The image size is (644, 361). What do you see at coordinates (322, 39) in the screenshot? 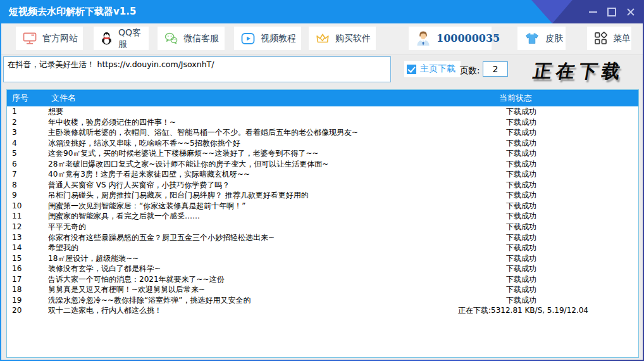
I see `toolbar: 官方网站 QQ客服` at bounding box center [322, 39].